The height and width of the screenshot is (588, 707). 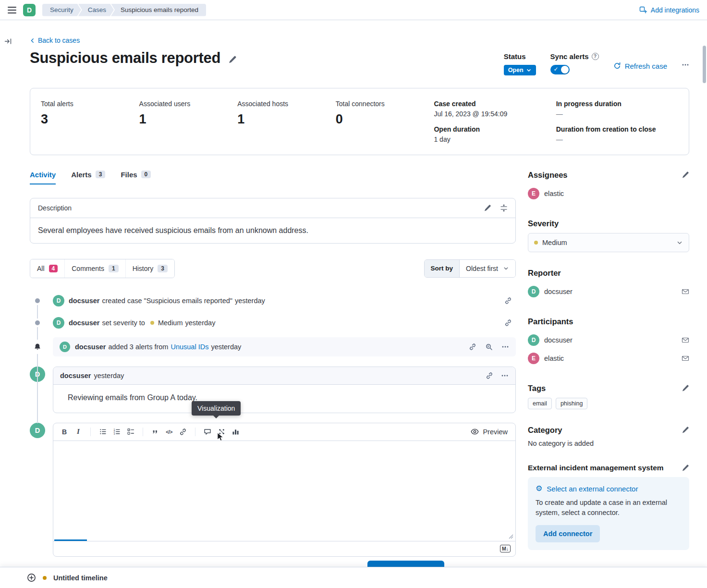 I want to click on unusual-ids-link: Unusual IDs, so click(x=189, y=347).